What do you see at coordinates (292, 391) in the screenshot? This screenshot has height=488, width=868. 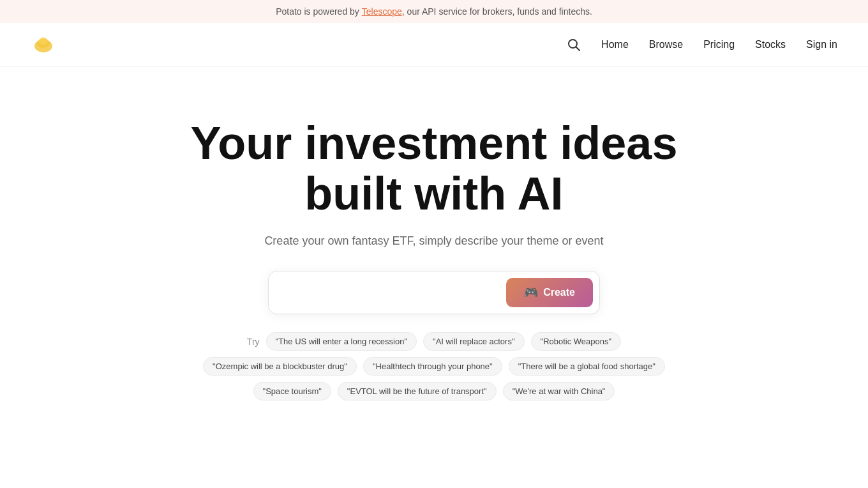 I see `tag-6: "Space tourism"` at bounding box center [292, 391].